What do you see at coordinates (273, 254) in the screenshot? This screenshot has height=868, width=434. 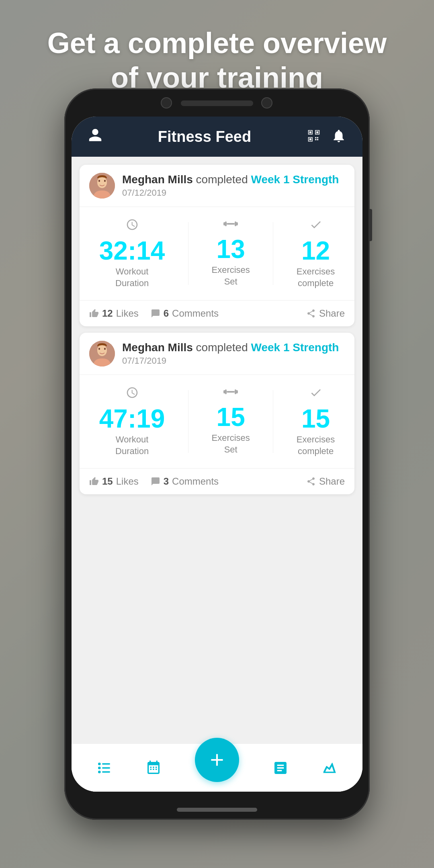 I see `stat-divider-1b` at bounding box center [273, 254].